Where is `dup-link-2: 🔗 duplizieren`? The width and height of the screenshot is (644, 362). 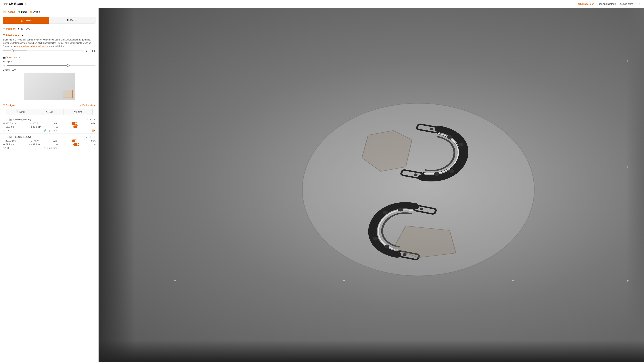 dup-link-2: 🔗 duplizieren is located at coordinates (50, 148).